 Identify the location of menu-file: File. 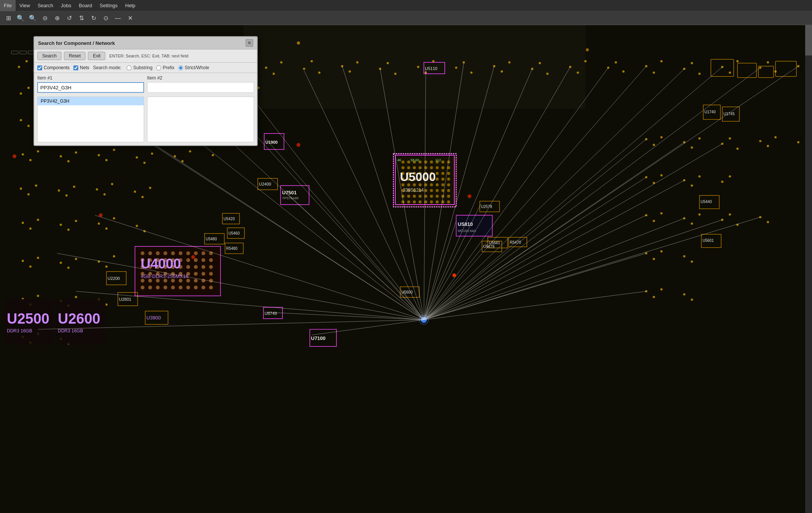
(8, 5).